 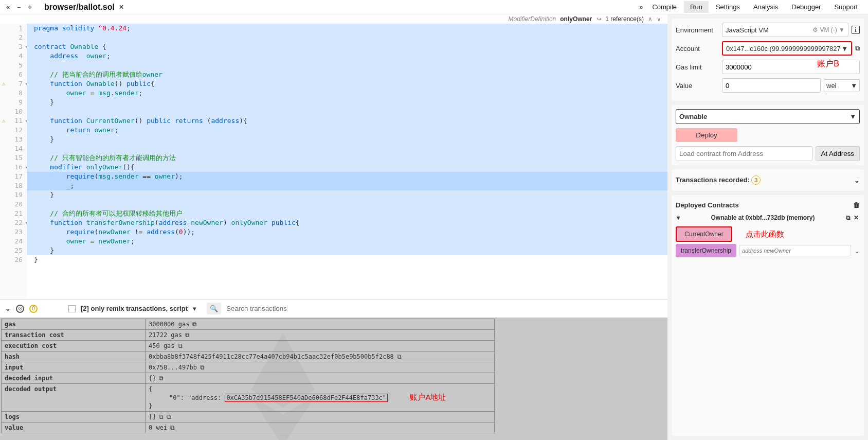 I want to click on decout-key: "0": "address:, so click(x=195, y=398).